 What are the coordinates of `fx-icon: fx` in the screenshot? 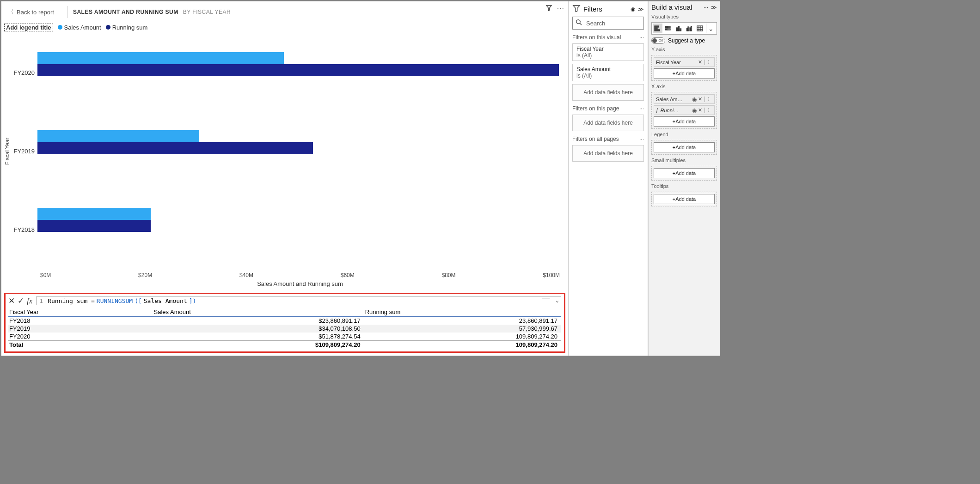 It's located at (30, 301).